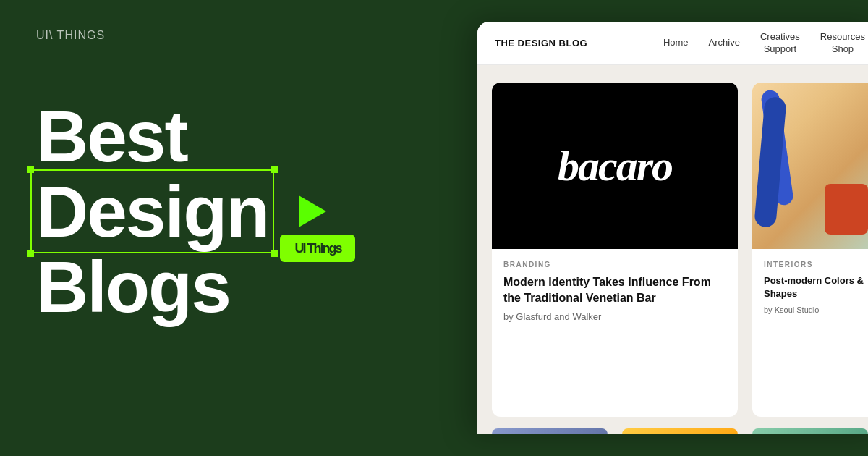  What do you see at coordinates (274, 169) in the screenshot?
I see `corner-tr` at bounding box center [274, 169].